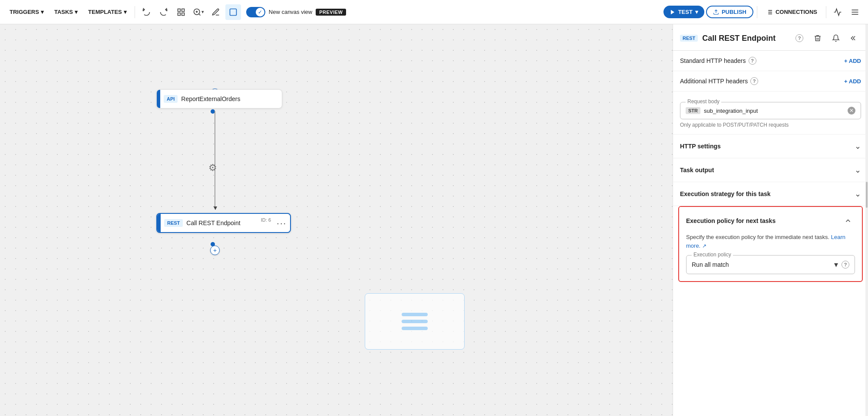 This screenshot has height=416, width=868. What do you see at coordinates (770, 82) in the screenshot?
I see `additional-http-section: Additional HTTP headers ? + ADD` at bounding box center [770, 82].